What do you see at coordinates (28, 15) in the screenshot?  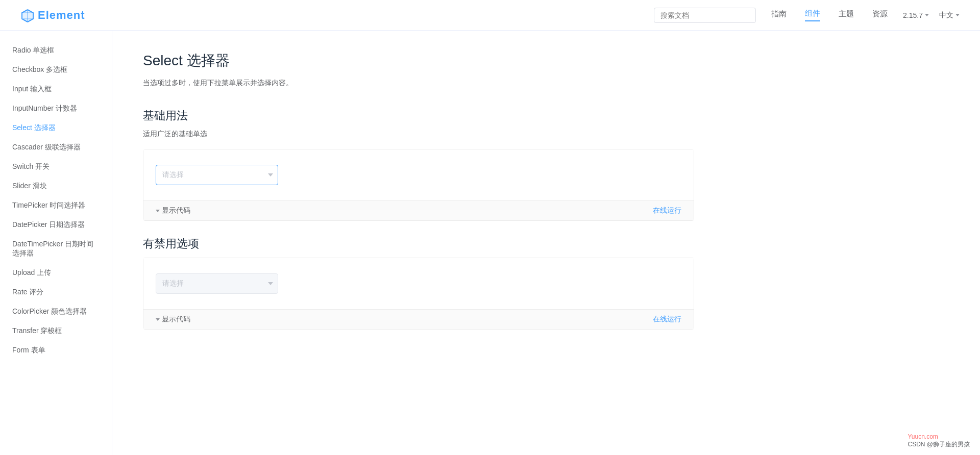 I see `element-logo-icon` at bounding box center [28, 15].